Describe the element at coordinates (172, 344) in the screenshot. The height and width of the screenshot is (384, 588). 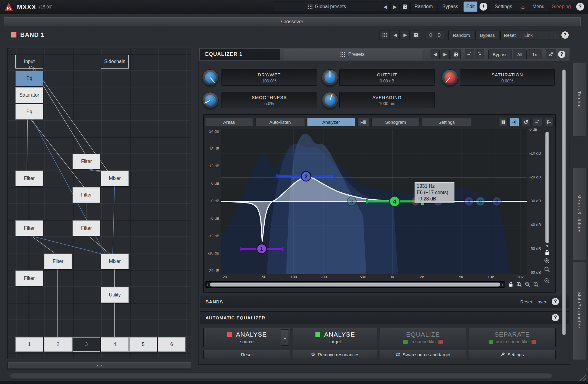
I see `matrix-output-6: 6` at that location.